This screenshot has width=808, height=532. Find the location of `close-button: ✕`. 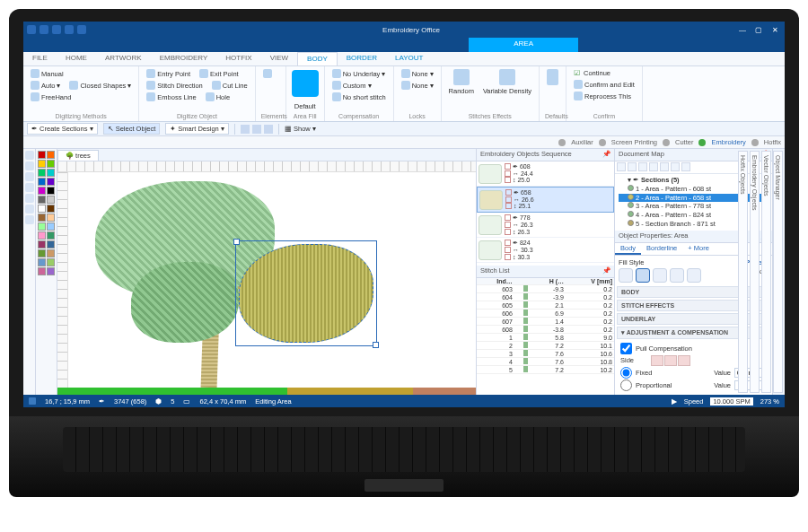

close-button: ✕ is located at coordinates (775, 31).